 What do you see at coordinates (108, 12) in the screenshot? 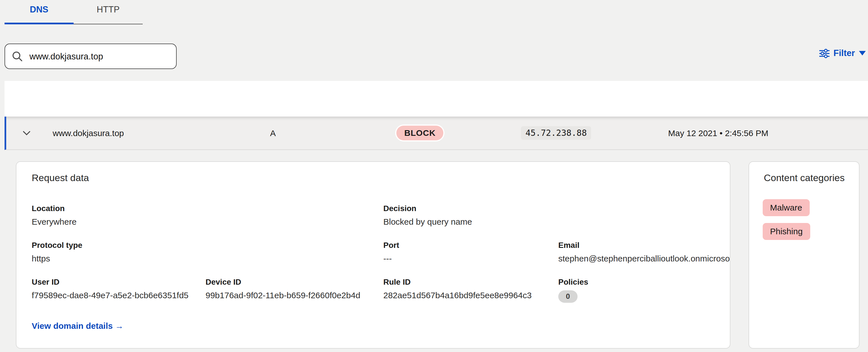
I see `tab-http: HTTP` at bounding box center [108, 12].